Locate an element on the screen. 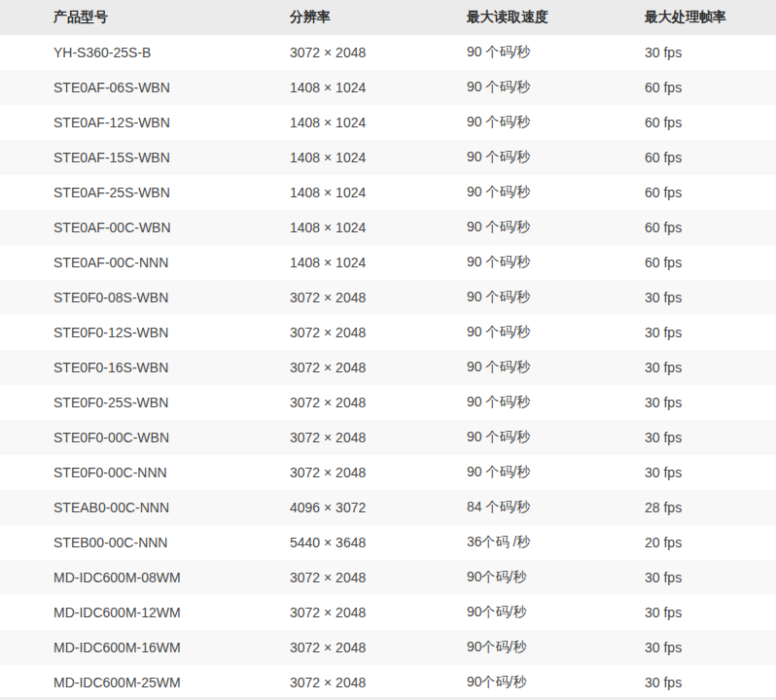 This screenshot has width=776, height=700. model-cell: MD-IDC600M-16WM is located at coordinates (145, 648).